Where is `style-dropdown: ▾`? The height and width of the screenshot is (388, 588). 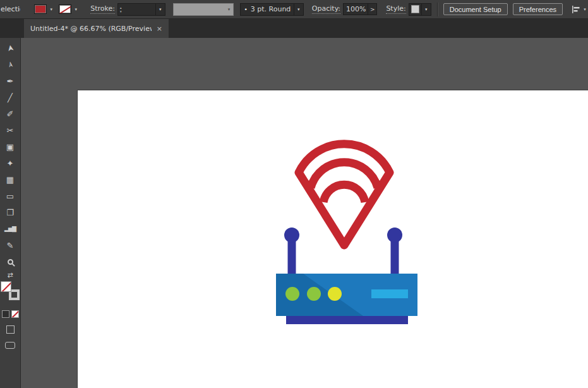
style-dropdown: ▾ is located at coordinates (426, 9).